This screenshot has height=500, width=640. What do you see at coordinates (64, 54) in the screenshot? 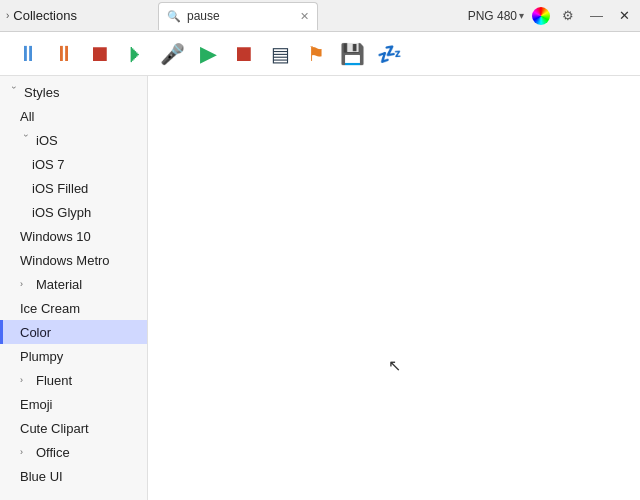
I see `pause-filled-icon: ⏸` at bounding box center [64, 54].